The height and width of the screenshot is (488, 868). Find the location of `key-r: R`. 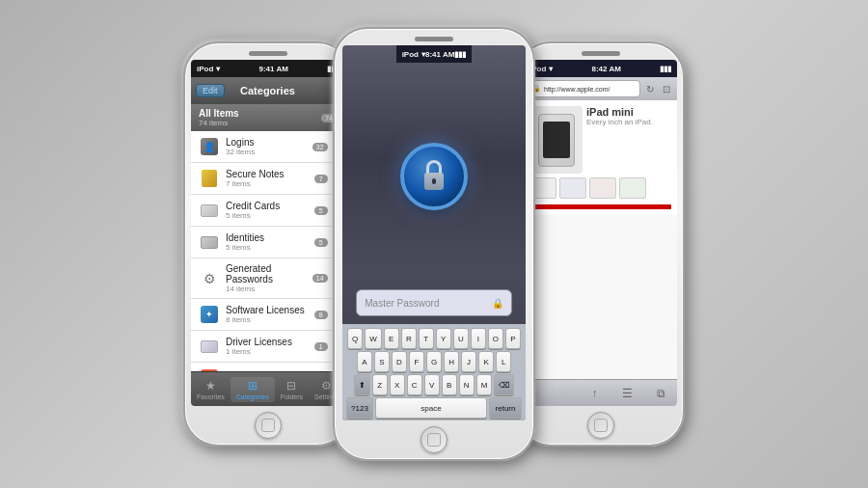

key-r: R is located at coordinates (409, 339).